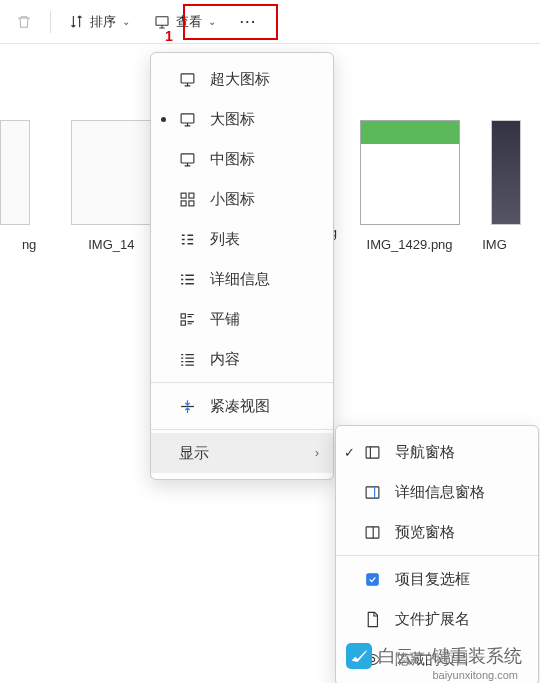 This screenshot has width=540, height=683. What do you see at coordinates (242, 199) in the screenshot?
I see `menu-item-small-icons: 小图标` at bounding box center [242, 199].